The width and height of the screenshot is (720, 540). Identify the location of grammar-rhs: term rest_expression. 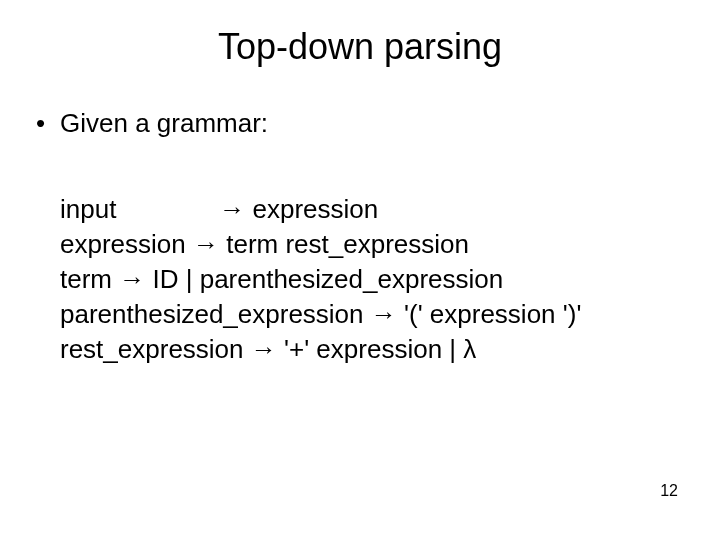
(348, 244).